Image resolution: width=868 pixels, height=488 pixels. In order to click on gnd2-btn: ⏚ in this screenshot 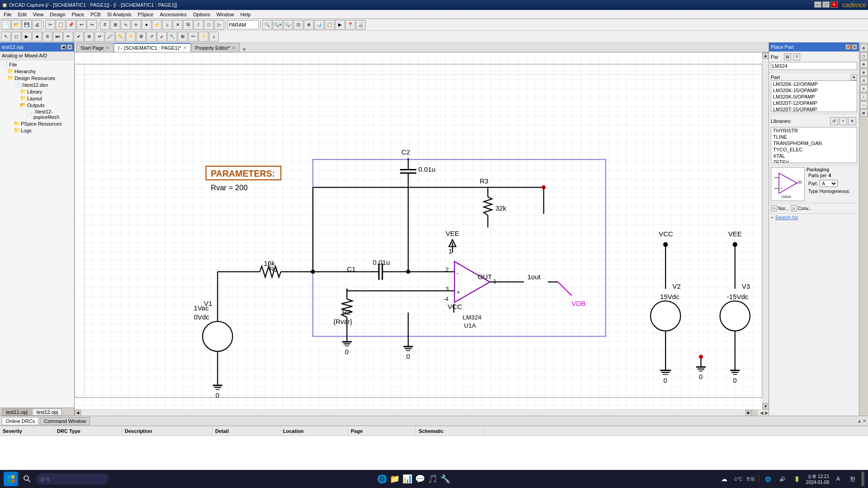, I will do `click(214, 37)`.